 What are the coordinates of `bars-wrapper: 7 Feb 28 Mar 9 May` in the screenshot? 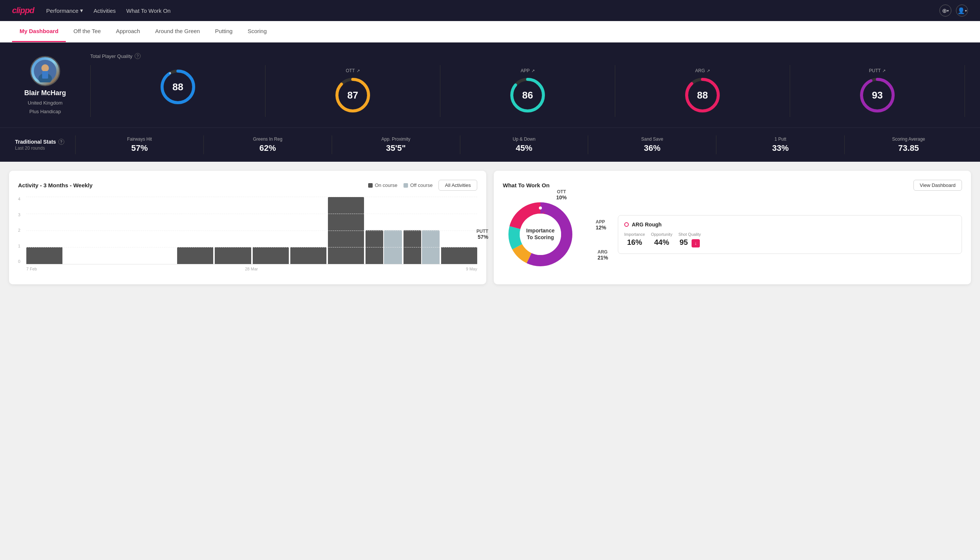 It's located at (251, 235).